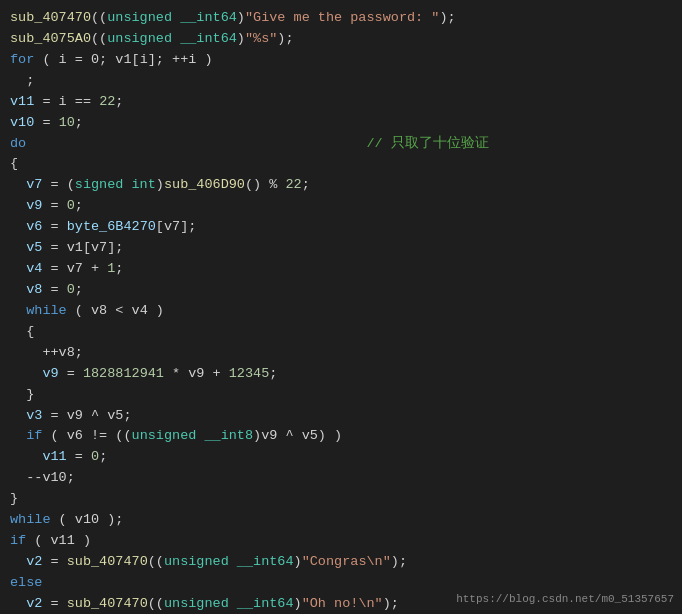 The height and width of the screenshot is (614, 682). Describe the element at coordinates (26, 416) in the screenshot. I see `code-token: v3` at that location.